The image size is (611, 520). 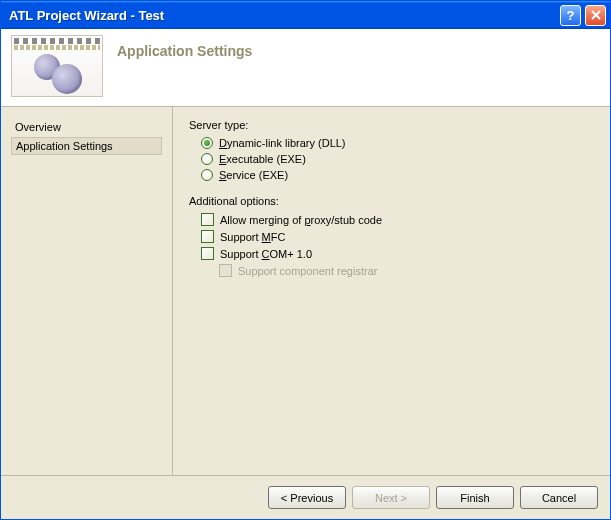 I want to click on wizard-header: Application Settings, so click(x=306, y=68).